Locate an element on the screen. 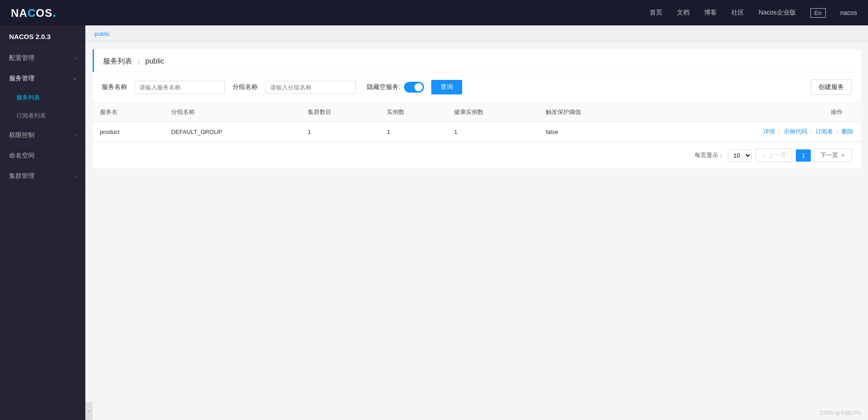 The height and width of the screenshot is (420, 868). table-body: product DEFAULT_GROUP 1 1 1 false 详情 | 示… is located at coordinates (477, 132).